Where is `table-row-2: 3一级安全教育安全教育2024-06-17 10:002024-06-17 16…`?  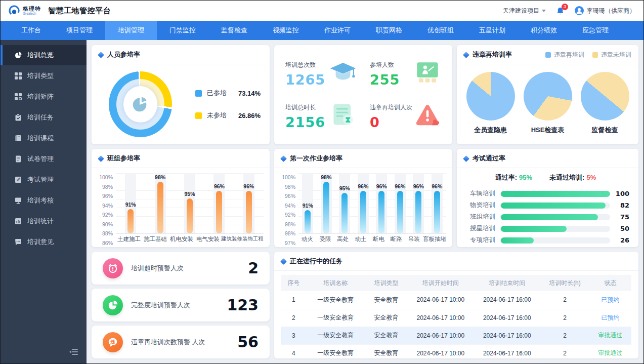
table-row-2: 3一级安全教育安全教育2024-06-17 10:002024-06-17 16… is located at coordinates (456, 335).